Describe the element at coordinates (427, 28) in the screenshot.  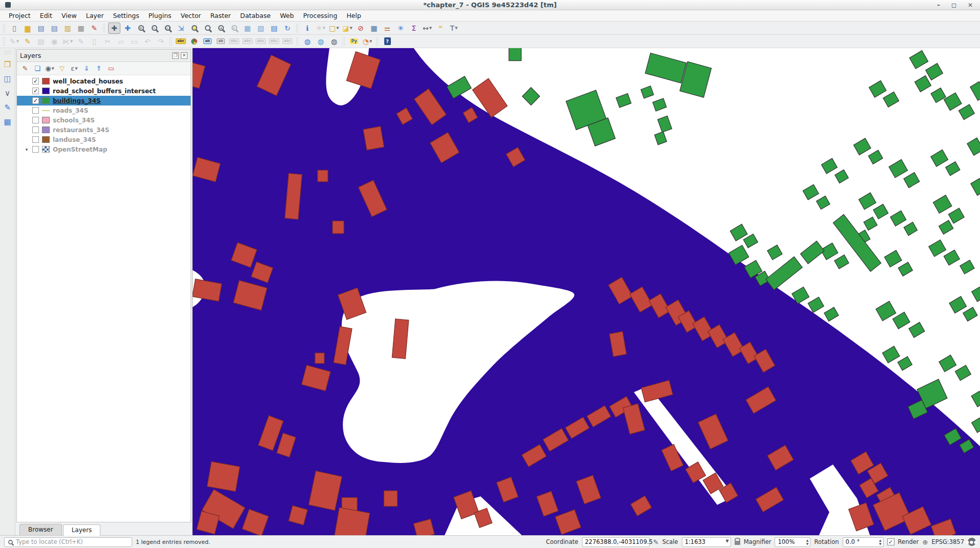
I see `measure-button: ↔▼` at that location.